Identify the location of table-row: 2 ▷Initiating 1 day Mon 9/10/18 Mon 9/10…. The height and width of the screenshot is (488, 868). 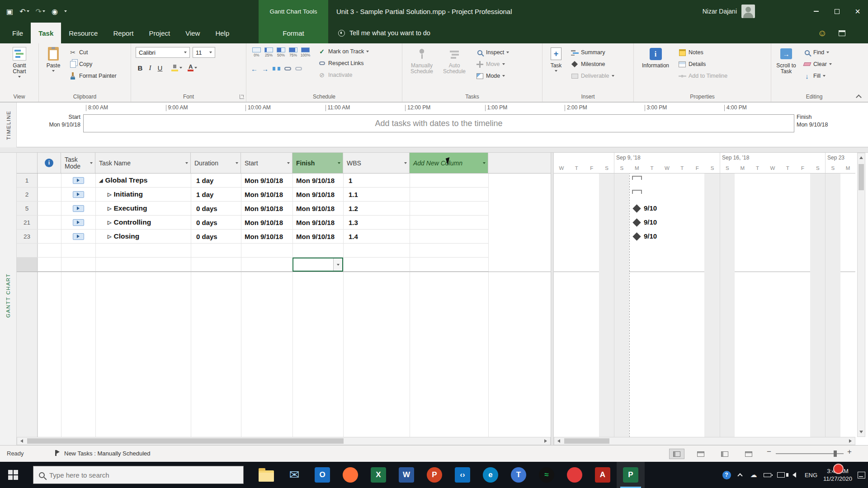
(252, 194).